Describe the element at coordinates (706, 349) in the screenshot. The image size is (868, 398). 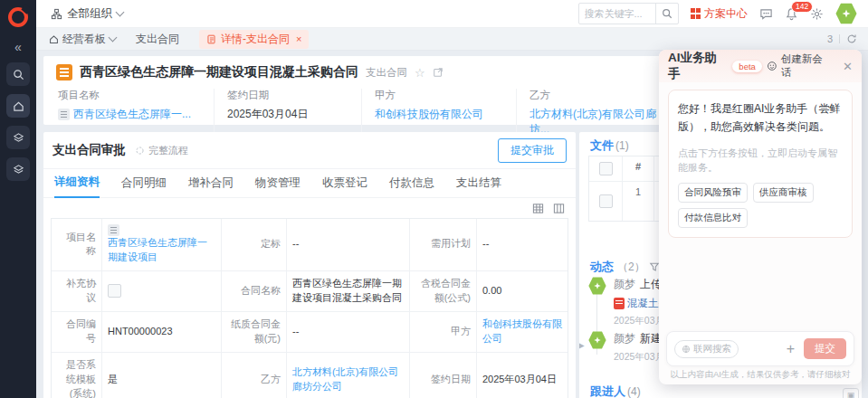
I see `web-search-toggle: 联网搜索` at that location.